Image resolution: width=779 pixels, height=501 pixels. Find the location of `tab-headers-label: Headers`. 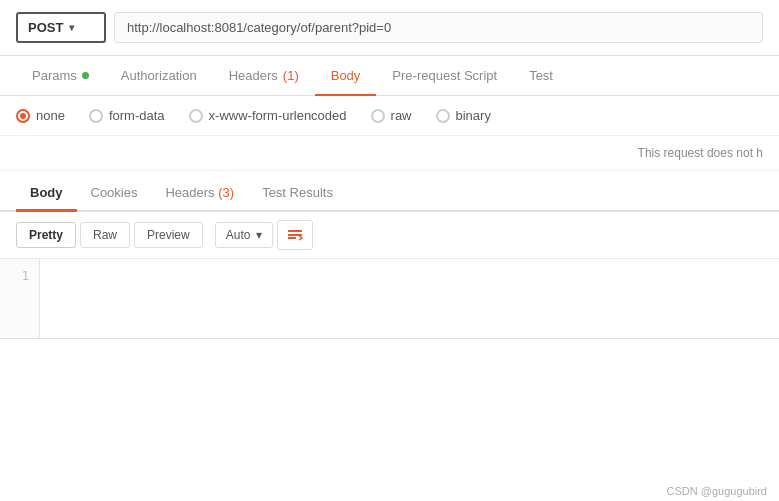

tab-headers-label: Headers is located at coordinates (254, 76).